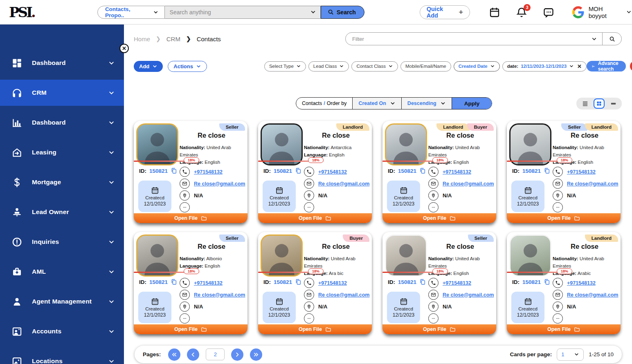  I want to click on advance-search-button: Advance search, so click(606, 66).